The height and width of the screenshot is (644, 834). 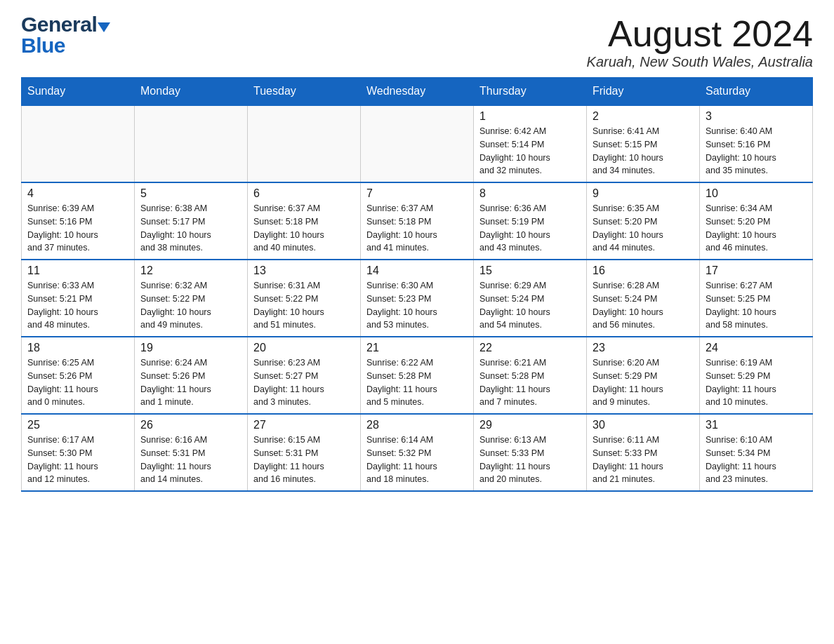 What do you see at coordinates (756, 306) in the screenshot?
I see `day-info: Sunrise: 6:27 AMSunset: 5:25 PMDaylight:…` at bounding box center [756, 306].